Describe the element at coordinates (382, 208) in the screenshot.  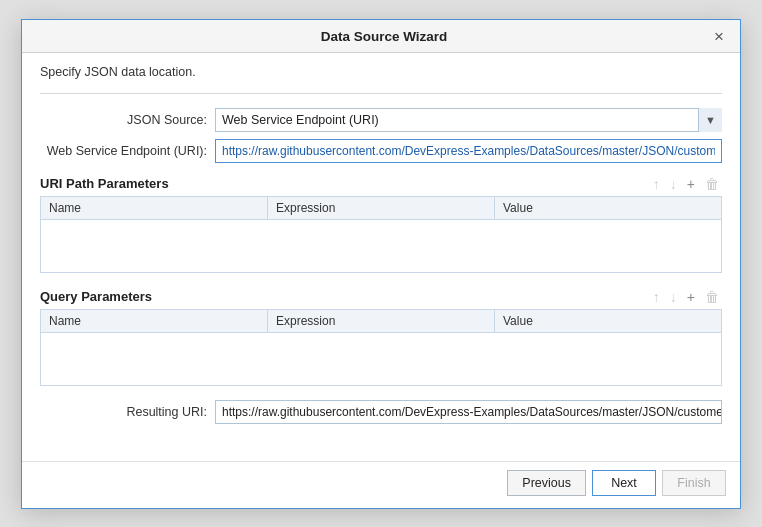
I see `uri-params-col-expression: Expression` at that location.